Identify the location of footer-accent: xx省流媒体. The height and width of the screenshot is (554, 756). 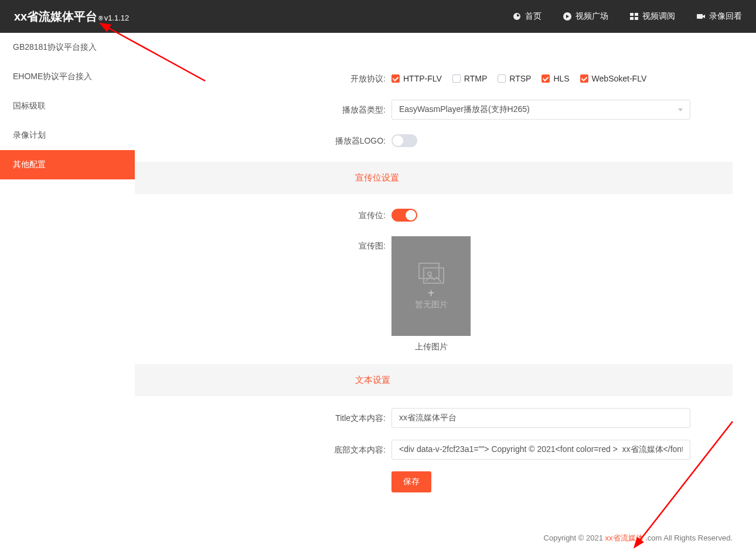
(625, 538).